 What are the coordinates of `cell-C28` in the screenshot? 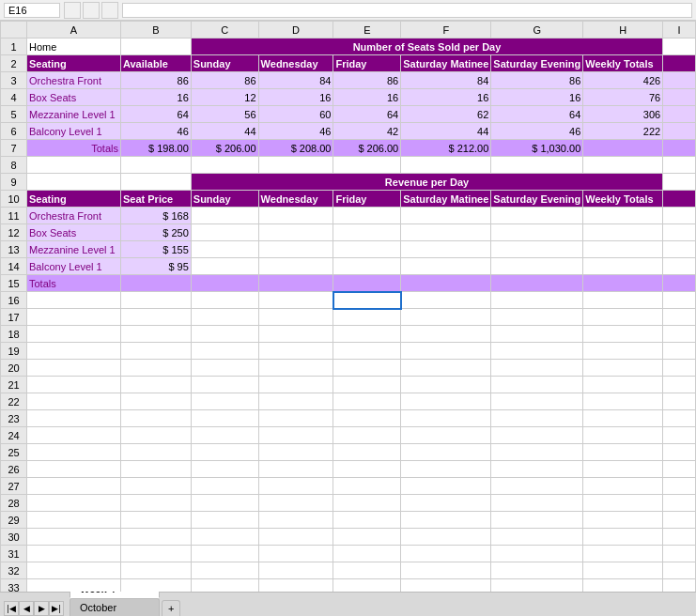 It's located at (224, 503).